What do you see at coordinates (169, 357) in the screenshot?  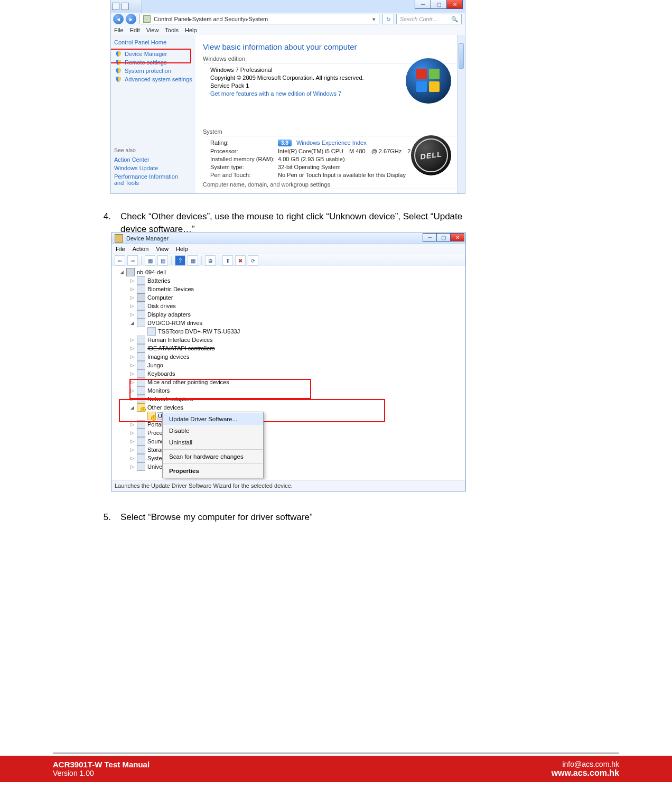 I see `tree-item: Imaging devices` at bounding box center [169, 357].